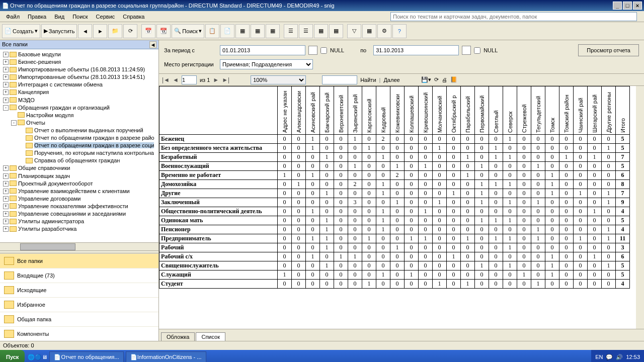  What do you see at coordinates (79, 168) in the screenshot?
I see `tree-node: +Общие справочники` at bounding box center [79, 168].